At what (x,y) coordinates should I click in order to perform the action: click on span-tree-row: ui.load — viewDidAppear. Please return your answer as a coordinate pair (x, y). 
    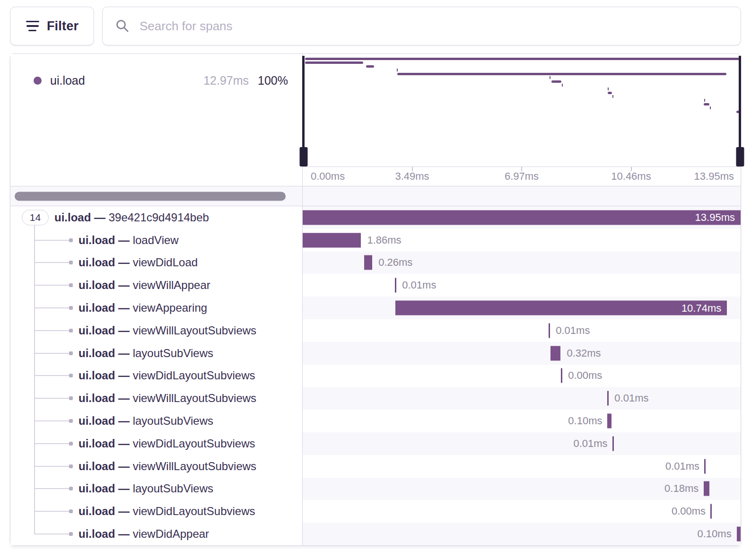
    Looking at the image, I should click on (156, 534).